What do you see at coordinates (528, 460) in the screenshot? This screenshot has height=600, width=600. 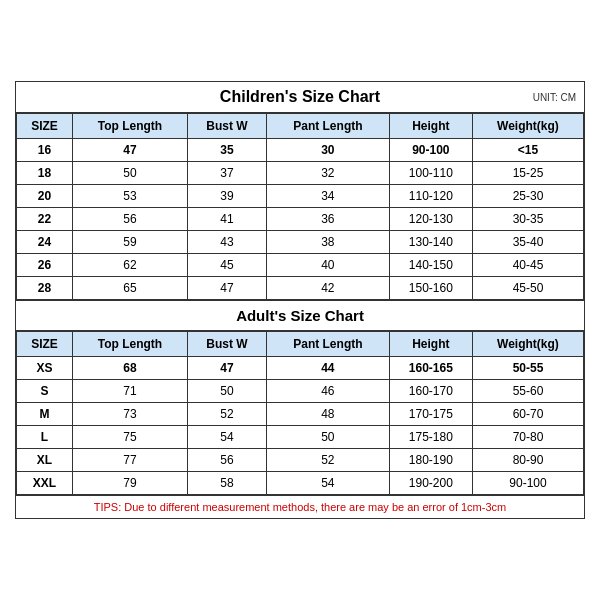 I see `table-cell: 80-90` at bounding box center [528, 460].